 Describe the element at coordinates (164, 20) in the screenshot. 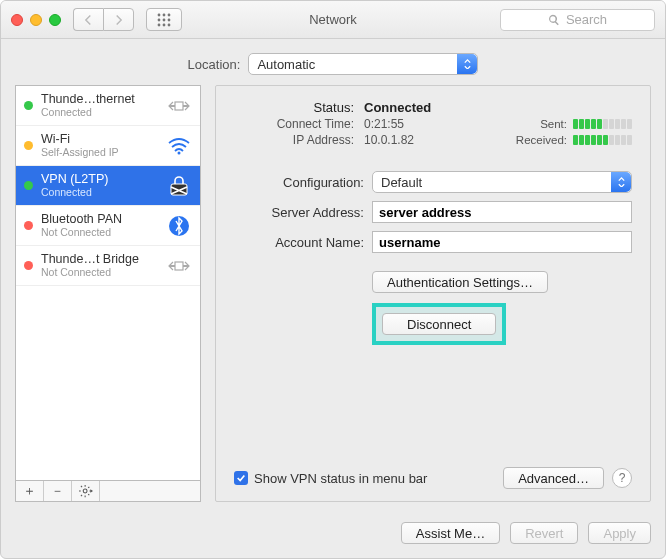

I see `show-all-button` at that location.